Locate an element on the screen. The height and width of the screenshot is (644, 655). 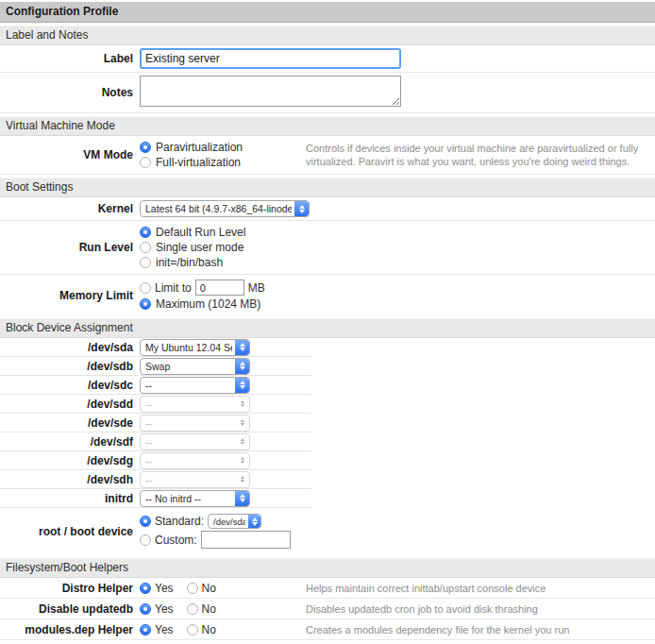
kernel-row: Kernel Latest 64 bit (4.9.7-x86_64-linod… is located at coordinates (328, 210).